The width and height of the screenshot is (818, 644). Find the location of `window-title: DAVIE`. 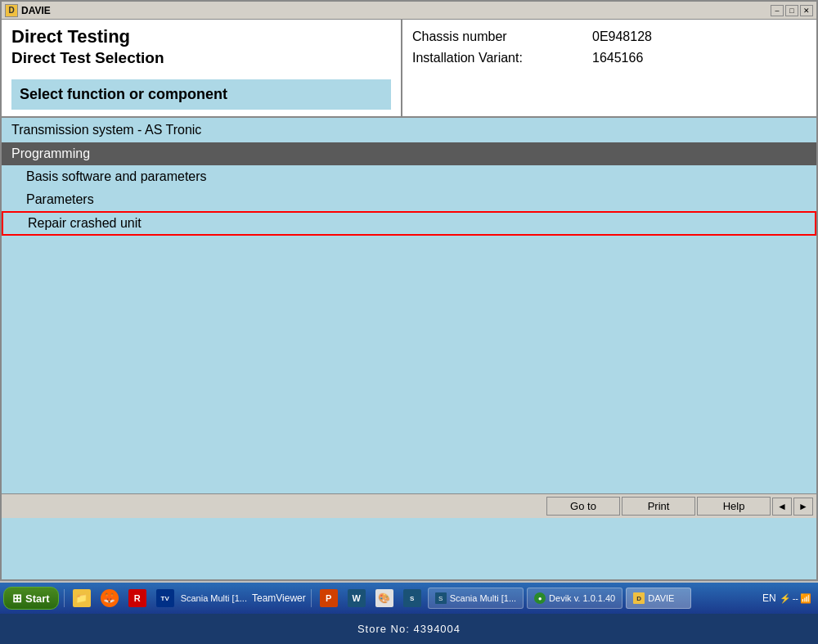

window-title: DAVIE is located at coordinates (36, 11).